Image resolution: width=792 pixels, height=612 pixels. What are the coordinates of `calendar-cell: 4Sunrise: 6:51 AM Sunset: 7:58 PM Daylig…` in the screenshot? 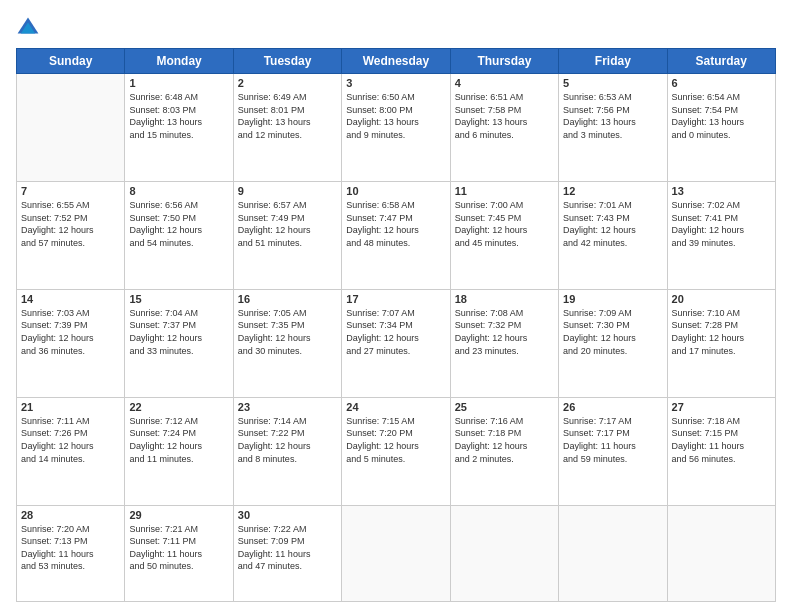 It's located at (504, 128).